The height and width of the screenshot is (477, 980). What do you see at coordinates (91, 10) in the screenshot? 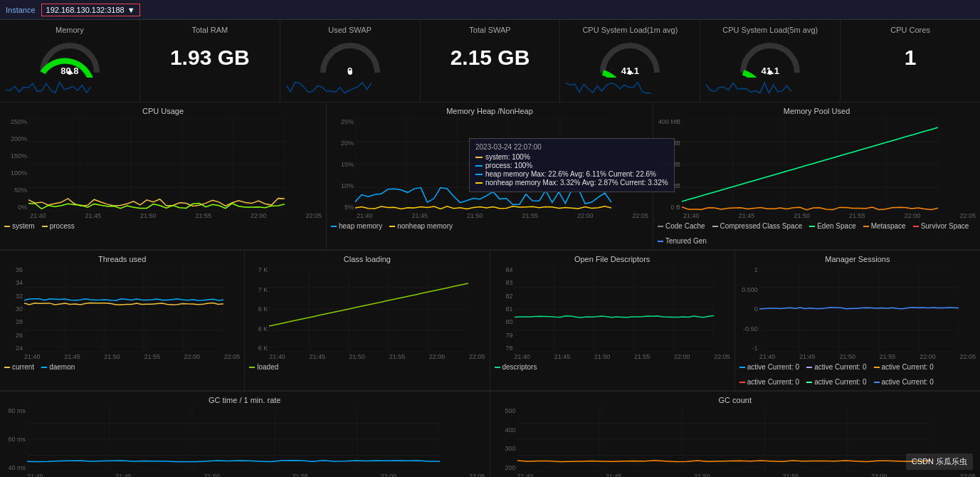
I see `instance-dropdown: 192.168.130.132:3188 ▼` at bounding box center [91, 10].